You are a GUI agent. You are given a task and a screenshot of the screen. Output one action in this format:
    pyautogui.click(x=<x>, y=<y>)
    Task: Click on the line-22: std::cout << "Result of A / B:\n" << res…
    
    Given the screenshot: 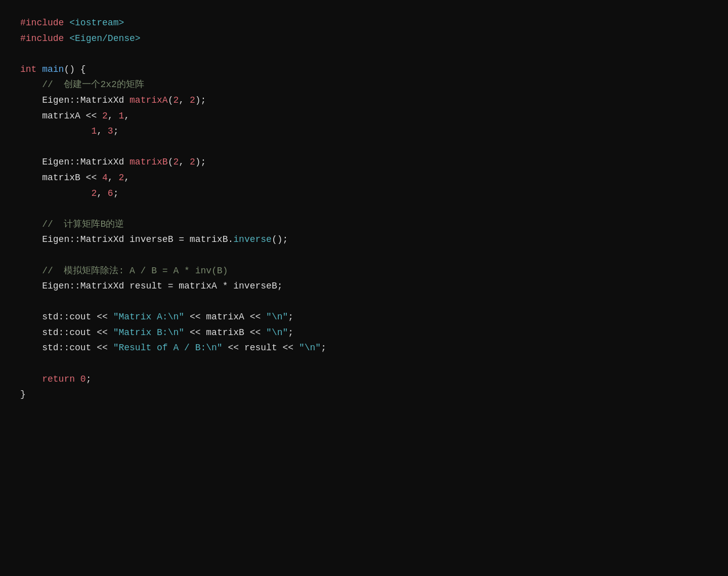 What is the action you would take?
    pyautogui.click(x=364, y=348)
    